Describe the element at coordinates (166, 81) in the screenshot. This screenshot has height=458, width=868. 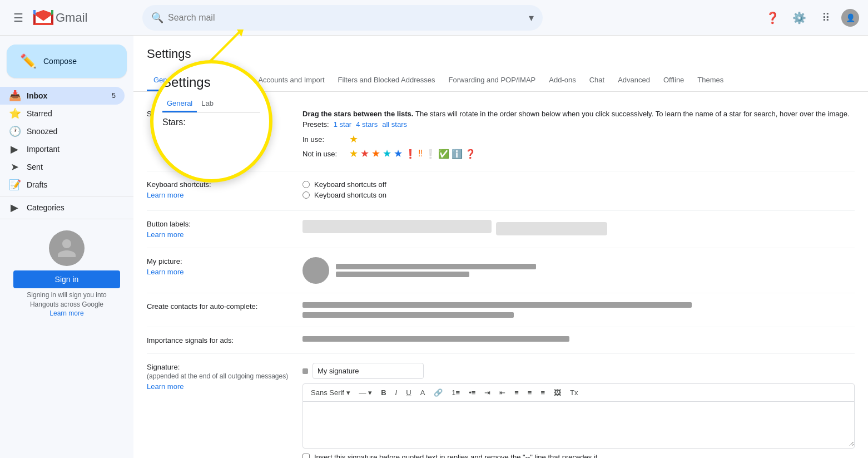
I see `tab-general: General` at that location.